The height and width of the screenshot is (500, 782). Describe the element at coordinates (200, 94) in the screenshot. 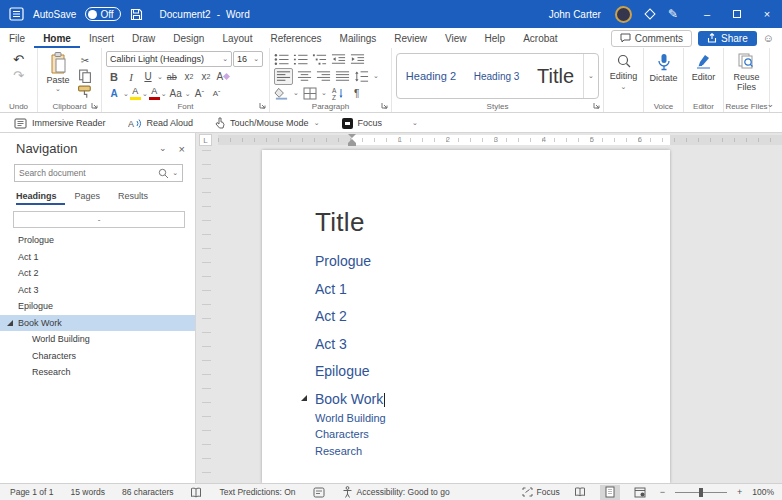

I see `grow-font-button: Aˆ` at that location.